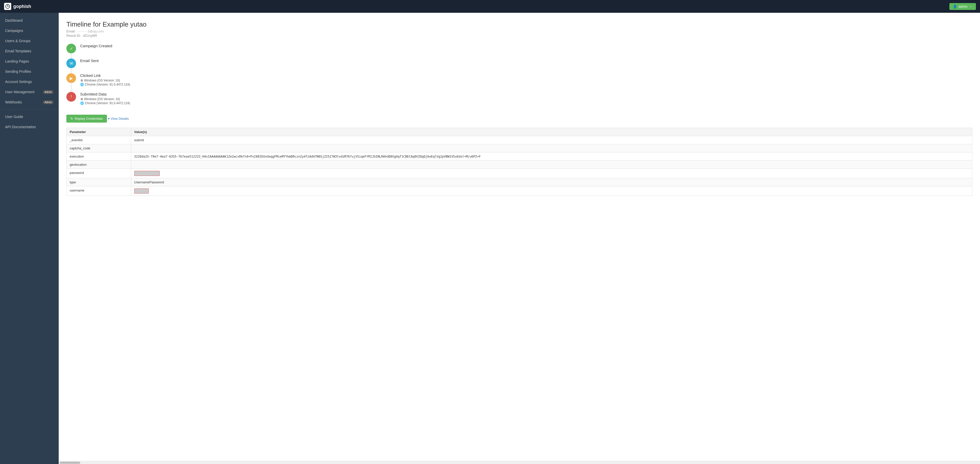 The image size is (980, 464). What do you see at coordinates (147, 174) in the screenshot?
I see `redacted-value: ••••••••••••••` at bounding box center [147, 174].